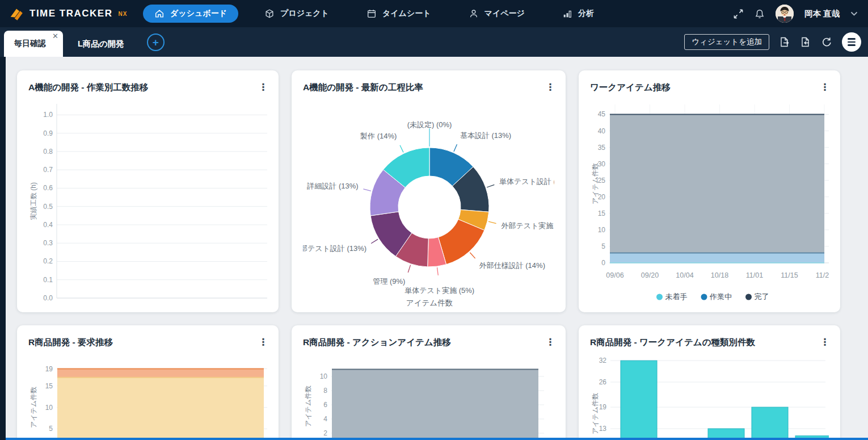  What do you see at coordinates (705, 87) in the screenshot?
I see `widget-title: ワークアイテム推移` at bounding box center [705, 87].